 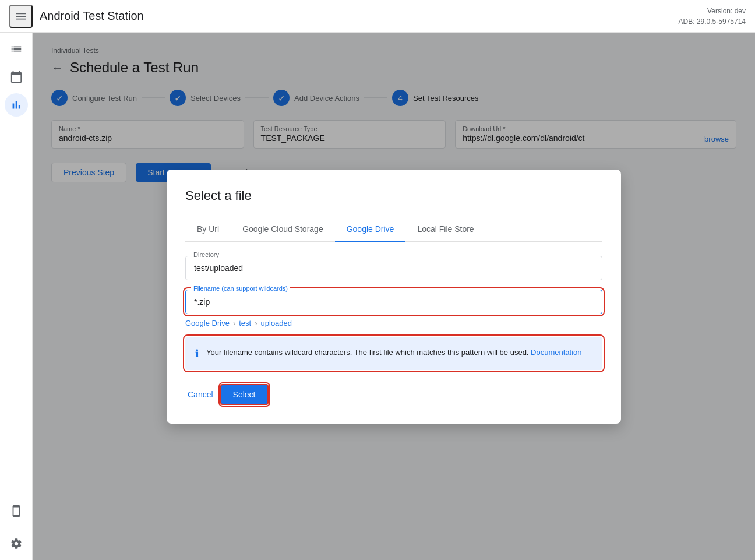 I want to click on tab-google-drive: Google Drive, so click(x=371, y=230).